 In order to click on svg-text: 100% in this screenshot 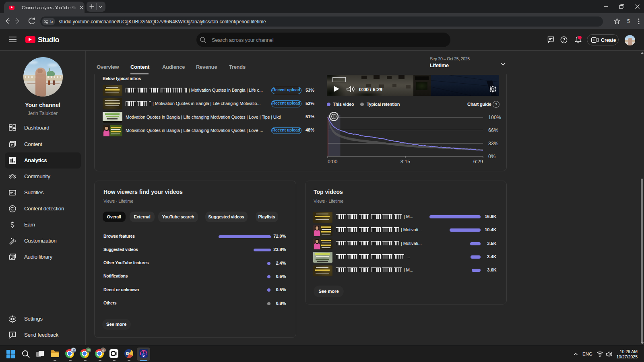, I will do `click(495, 117)`.